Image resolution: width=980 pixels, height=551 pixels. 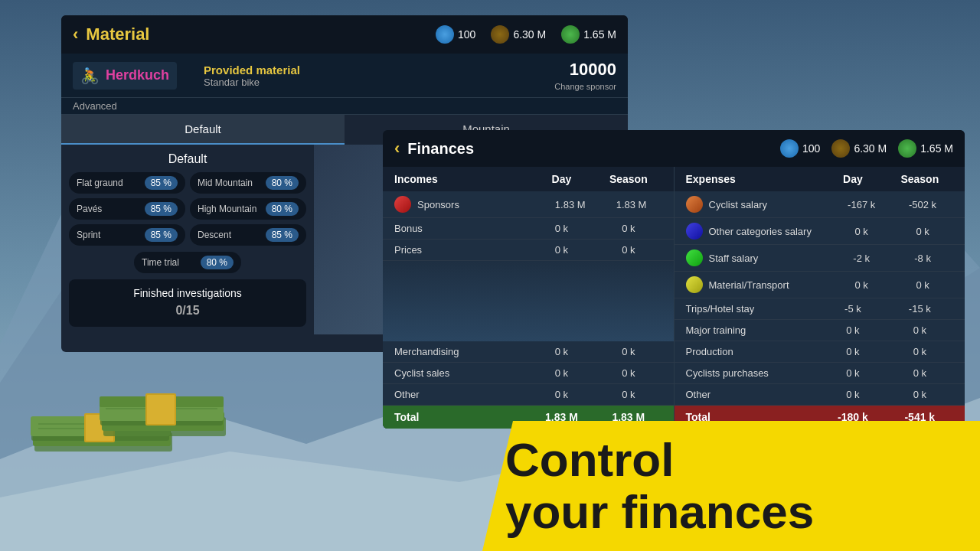 What do you see at coordinates (161, 209) in the screenshot?
I see `stat-paves-value: 85 %` at bounding box center [161, 209].